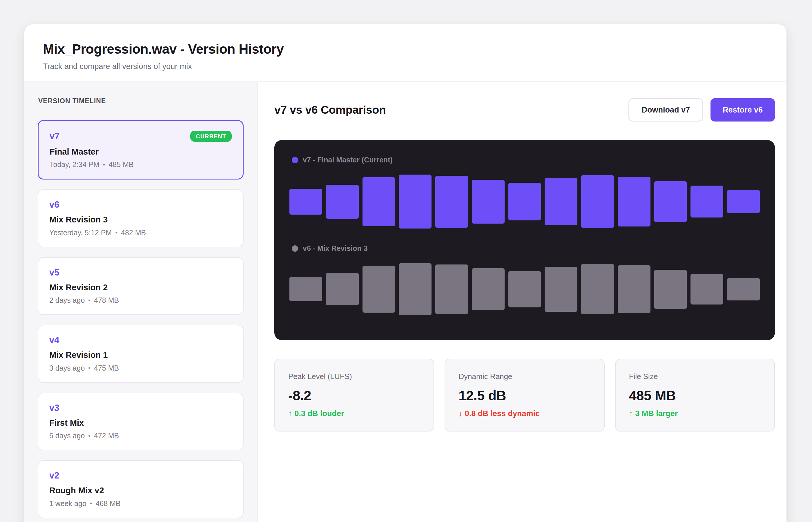 The width and height of the screenshot is (812, 522). What do you see at coordinates (525, 395) in the screenshot?
I see `stats-row: Peak Level (LUFS) -8.2 ↑ 0.3 dB louder D…` at bounding box center [525, 395].